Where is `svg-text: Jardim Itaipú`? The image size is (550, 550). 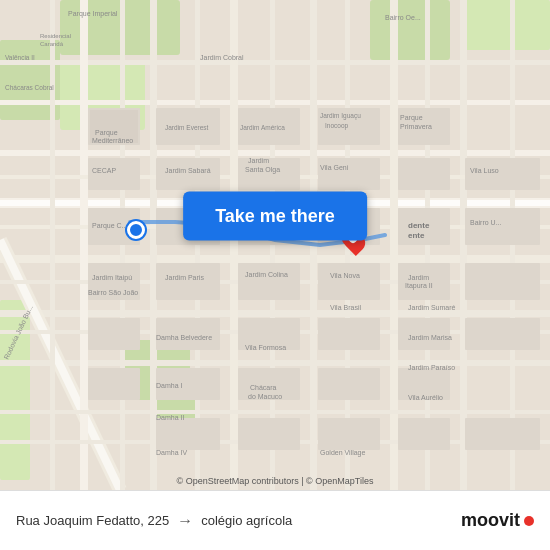 svg-text: Jardim Itaipú is located at coordinates (112, 278).